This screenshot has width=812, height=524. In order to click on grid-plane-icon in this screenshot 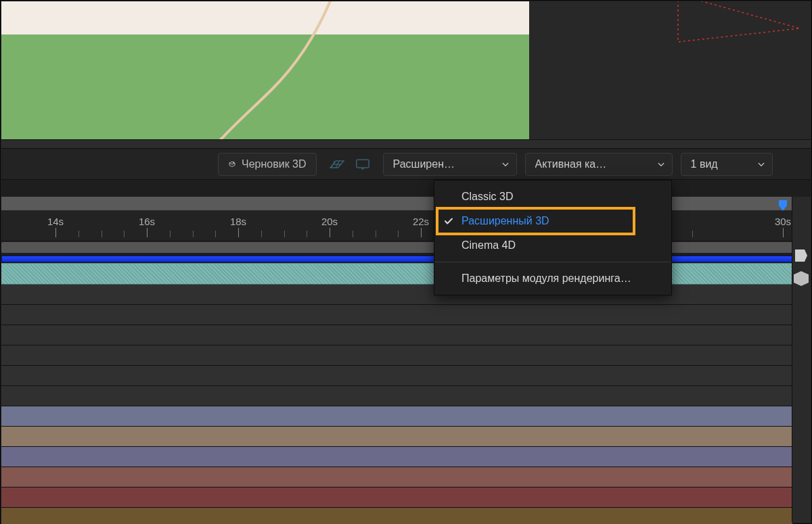, I will do `click(337, 164)`.